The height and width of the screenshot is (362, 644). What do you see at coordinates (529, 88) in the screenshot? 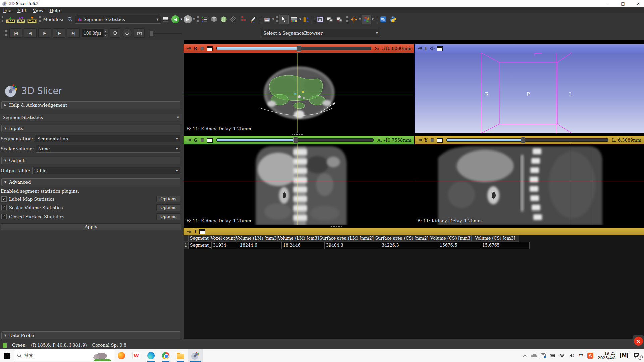
I see `threed-view: 1` at bounding box center [529, 88].